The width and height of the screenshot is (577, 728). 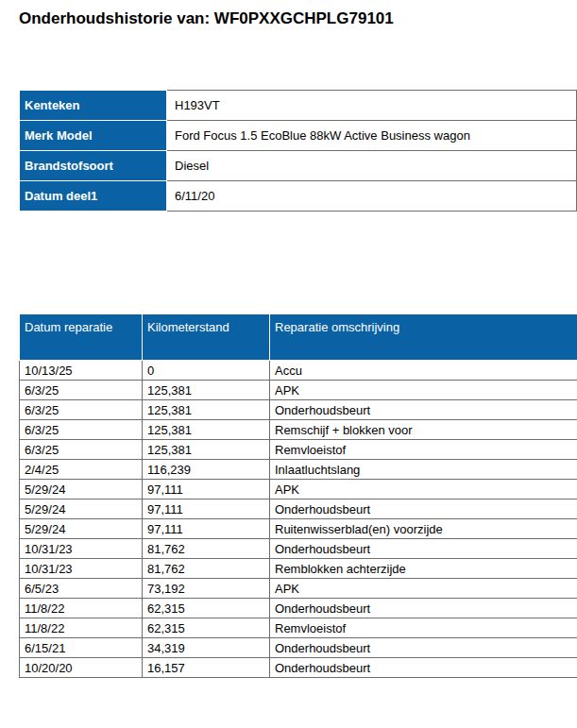 What do you see at coordinates (298, 106) in the screenshot?
I see `vehicle-info-row: KentekenH193VT` at bounding box center [298, 106].